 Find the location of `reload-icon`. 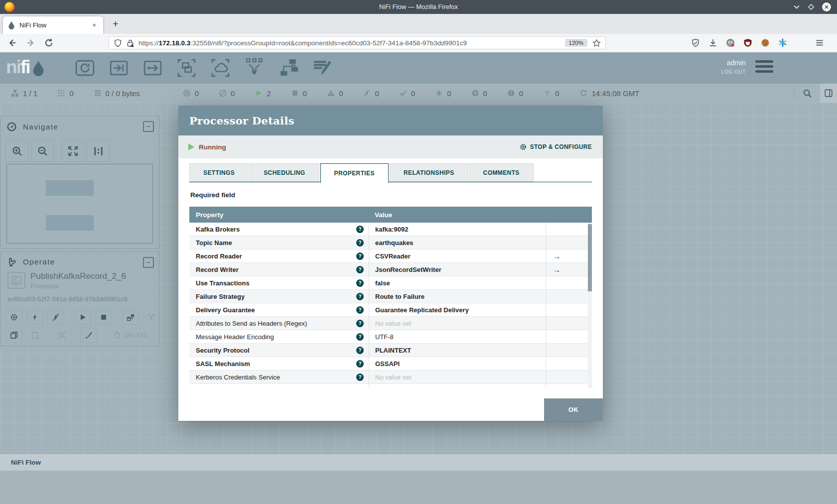

reload-icon is located at coordinates (49, 43).